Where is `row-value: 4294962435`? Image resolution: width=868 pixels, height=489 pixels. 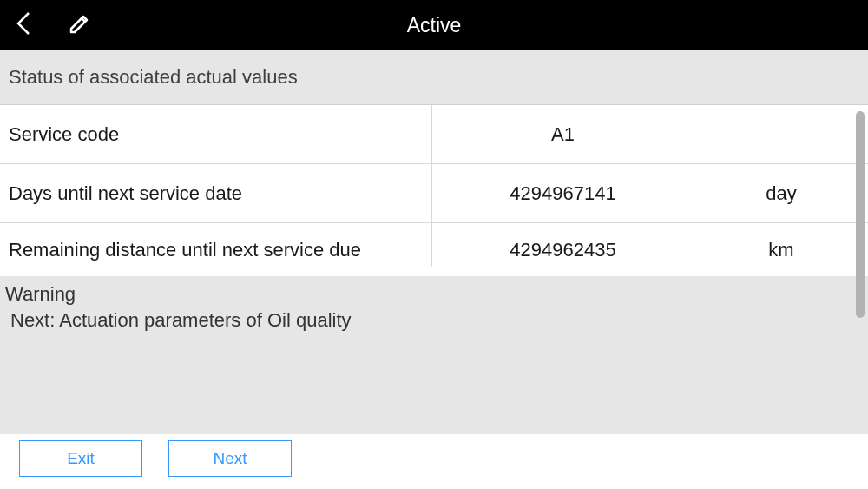 row-value: 4294962435 is located at coordinates (563, 245).